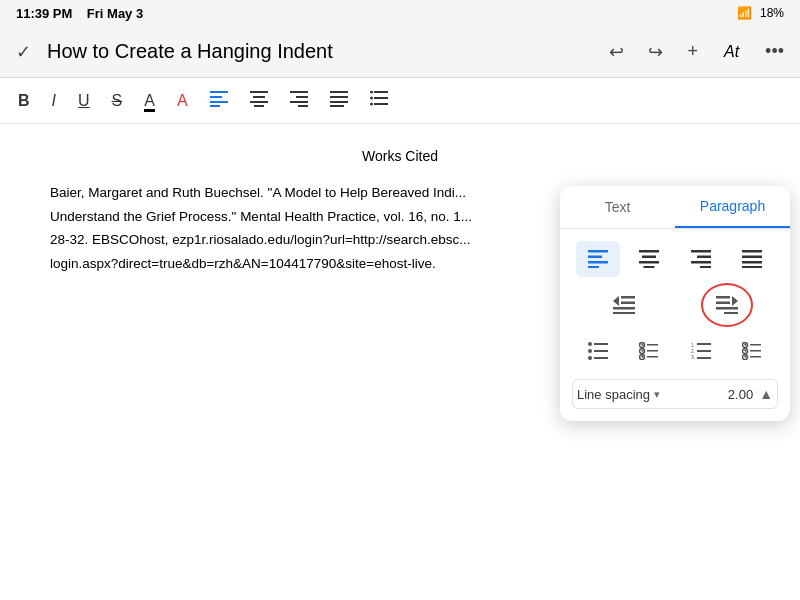 Image resolution: width=800 pixels, height=600 pixels. What do you see at coordinates (675, 304) in the screenshot?
I see `paragraph-popup: Text Paragraph` at bounding box center [675, 304].